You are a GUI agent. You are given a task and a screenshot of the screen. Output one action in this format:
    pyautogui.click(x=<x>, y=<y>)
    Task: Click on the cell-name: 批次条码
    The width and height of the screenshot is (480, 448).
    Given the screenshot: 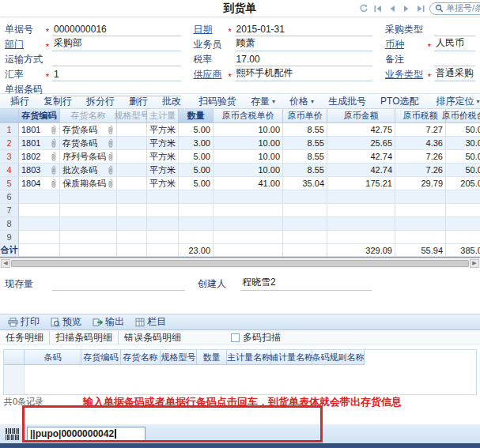 What is the action you would take?
    pyautogui.click(x=89, y=171)
    